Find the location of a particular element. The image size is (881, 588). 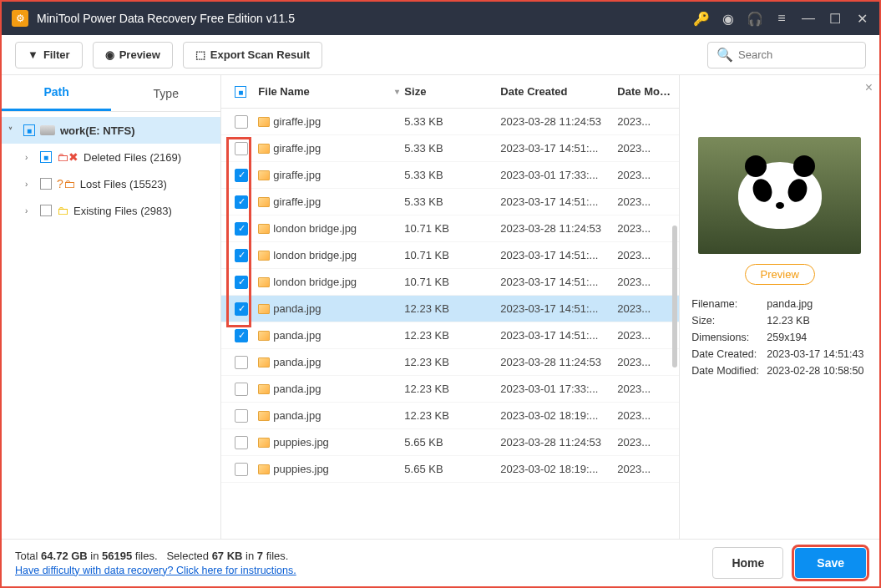

meta-val: panda.jpg is located at coordinates (817, 304).